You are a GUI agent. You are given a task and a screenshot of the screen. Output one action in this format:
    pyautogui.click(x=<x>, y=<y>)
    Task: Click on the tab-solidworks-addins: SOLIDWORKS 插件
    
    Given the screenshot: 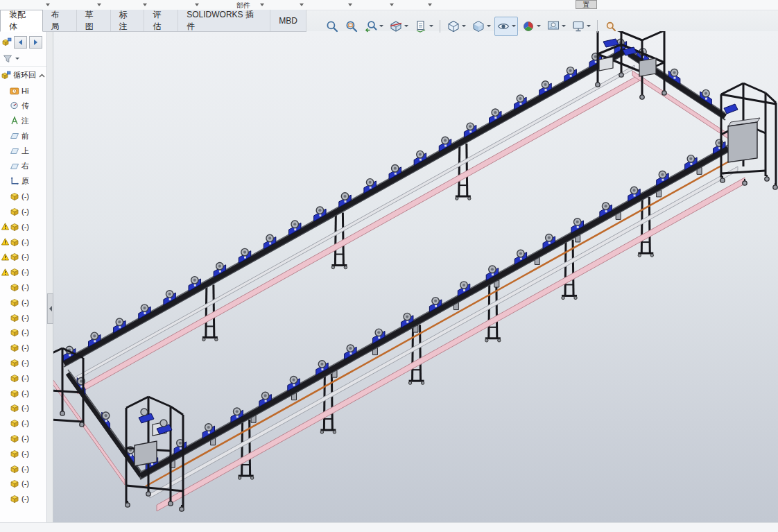 What is the action you would take?
    pyautogui.click(x=225, y=21)
    